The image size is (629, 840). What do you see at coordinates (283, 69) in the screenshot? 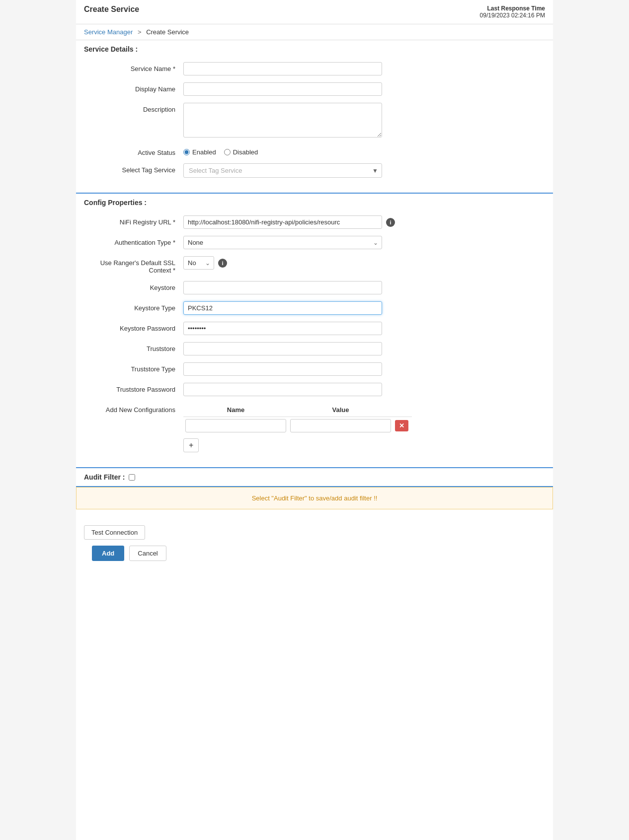
I see `service-name-input` at bounding box center [283, 69].